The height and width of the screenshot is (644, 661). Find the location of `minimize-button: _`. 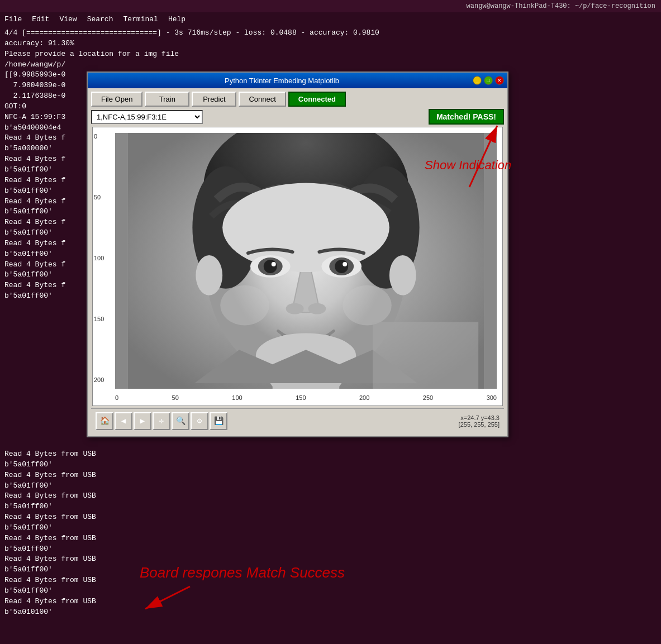

minimize-button: _ is located at coordinates (477, 80).